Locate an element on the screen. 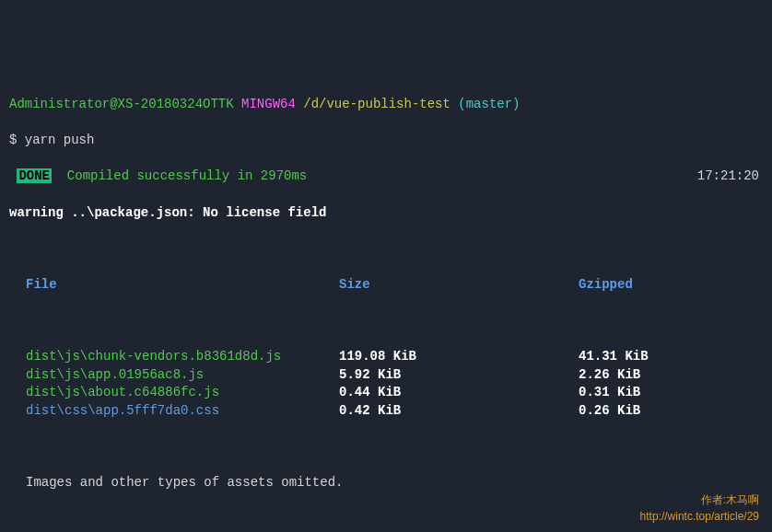  asset-file: dist\js\chunk-vendors.b8361d8d.js is located at coordinates (182, 357).